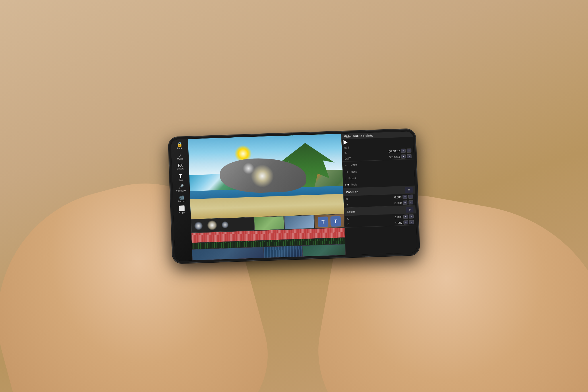 The image size is (588, 392). What do you see at coordinates (223, 225) in the screenshot?
I see `flare-container` at bounding box center [223, 225].